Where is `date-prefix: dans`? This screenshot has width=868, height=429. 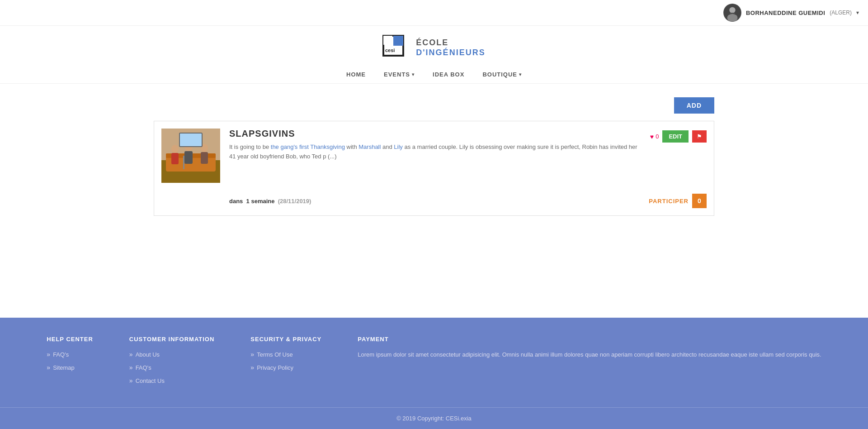
date-prefix: dans is located at coordinates (236, 201).